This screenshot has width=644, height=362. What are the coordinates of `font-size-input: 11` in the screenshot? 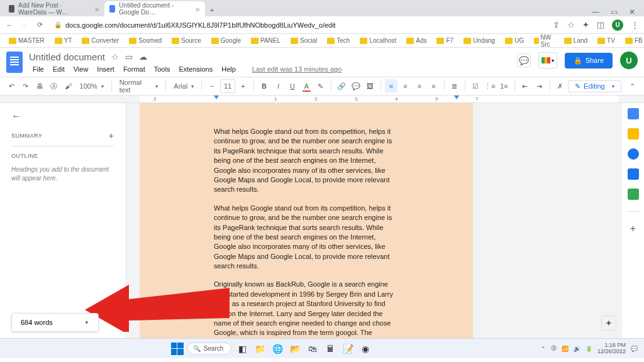 It's located at (228, 86).